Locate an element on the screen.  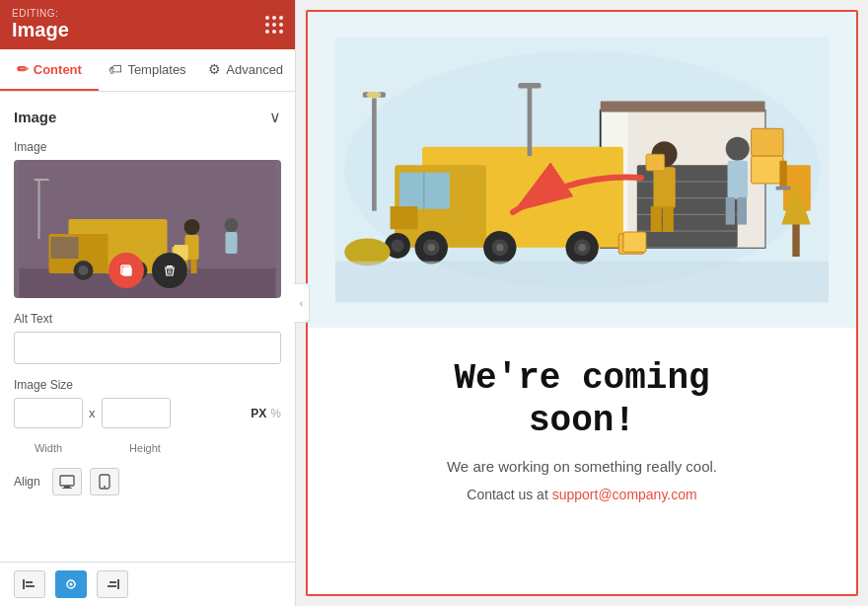
alt-text-input is located at coordinates (148, 347).